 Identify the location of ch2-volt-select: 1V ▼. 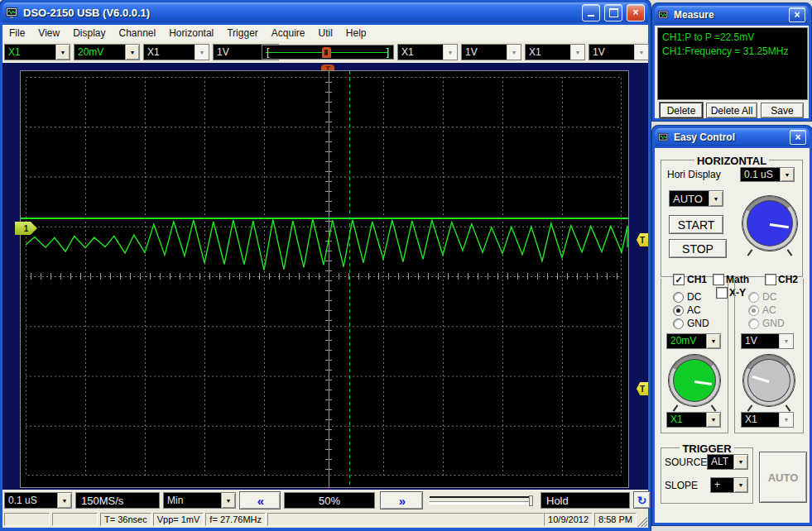
(767, 341).